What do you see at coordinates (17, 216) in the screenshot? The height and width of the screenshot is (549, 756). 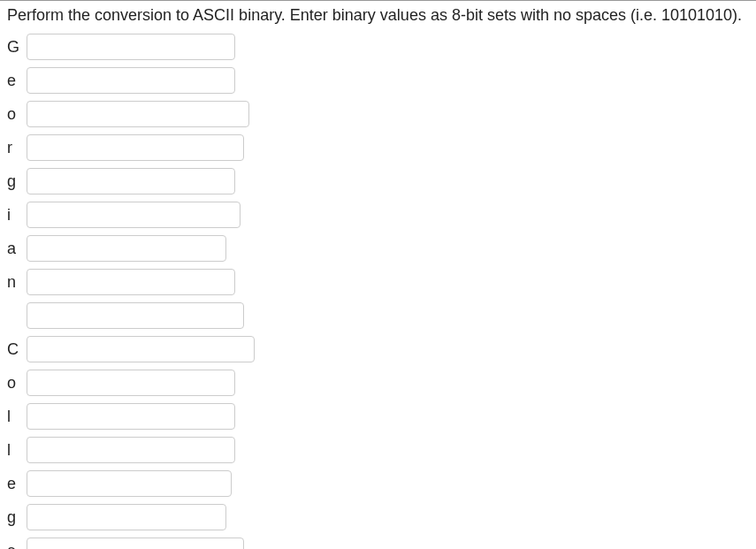 I see `char-label: i` at bounding box center [17, 216].